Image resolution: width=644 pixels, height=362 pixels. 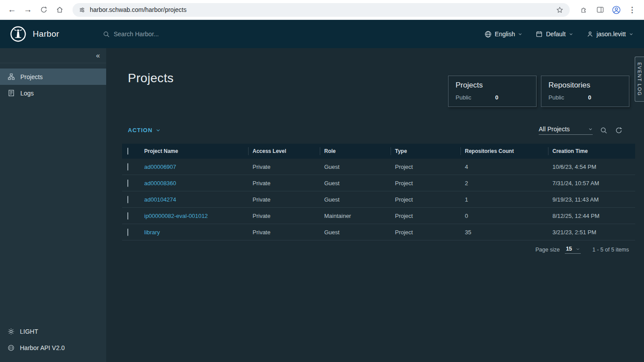 What do you see at coordinates (18, 34) in the screenshot?
I see `harbor-logo-icon` at bounding box center [18, 34].